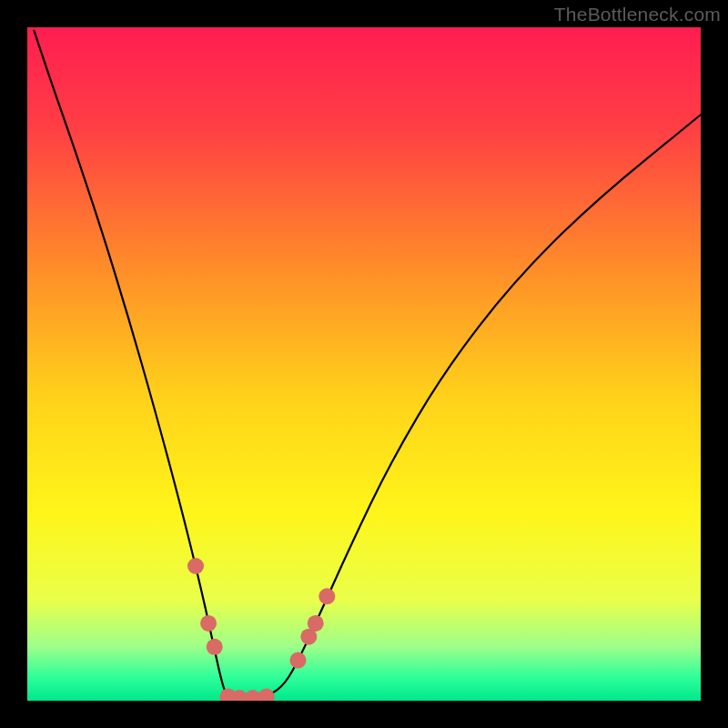 The width and height of the screenshot is (728, 728). Describe the element at coordinates (637, 15) in the screenshot. I see `watermark-text: TheBottleneck.com` at that location.